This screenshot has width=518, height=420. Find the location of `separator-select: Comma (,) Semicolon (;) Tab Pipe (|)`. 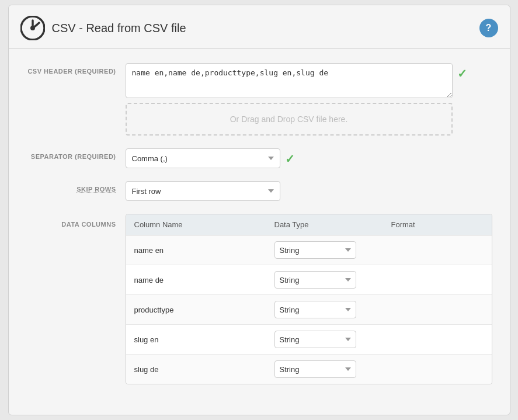

separator-select: Comma (,) Semicolon (;) Tab Pipe (|) is located at coordinates (203, 158).